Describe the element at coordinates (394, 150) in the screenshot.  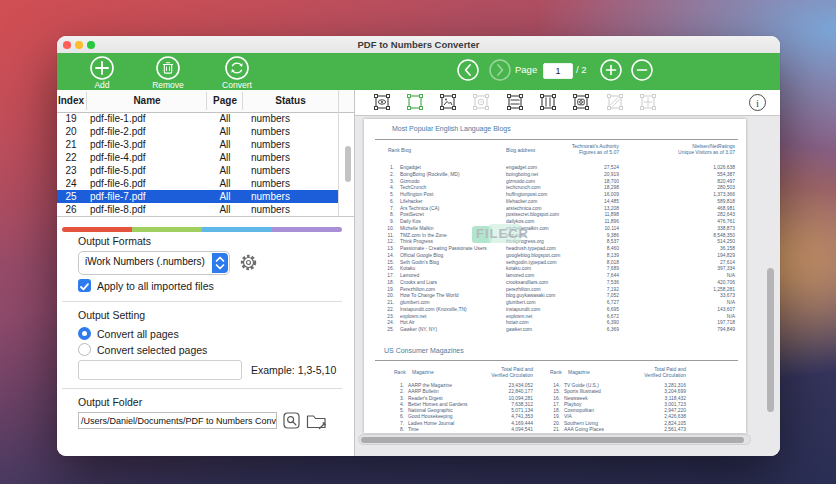
I see `blogs-header-rank: Rank` at that location.